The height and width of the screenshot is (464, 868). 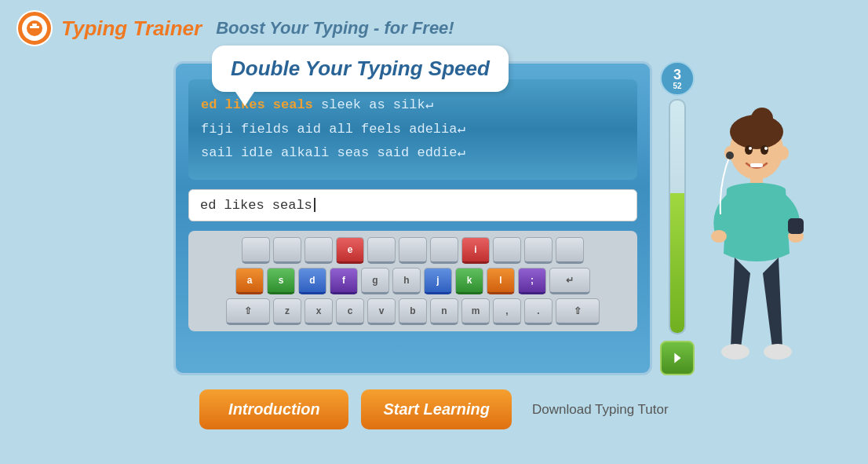 I want to click on download-link: Download Typing Tutor, so click(x=600, y=410).